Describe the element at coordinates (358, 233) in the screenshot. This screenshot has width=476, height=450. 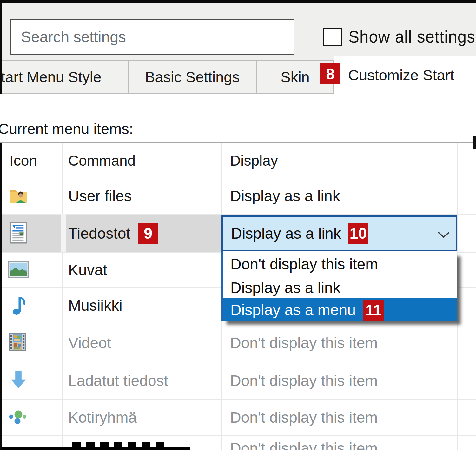
I see `step-badge-10: 10` at that location.